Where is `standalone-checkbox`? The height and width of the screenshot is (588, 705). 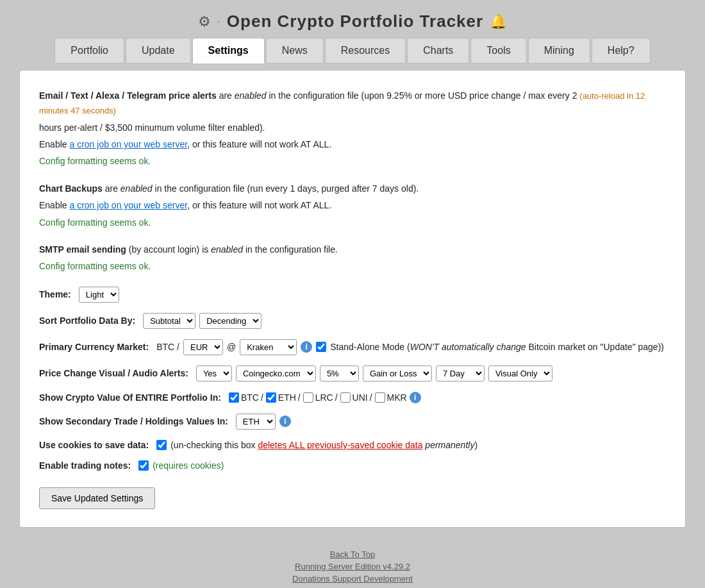 standalone-checkbox is located at coordinates (321, 347).